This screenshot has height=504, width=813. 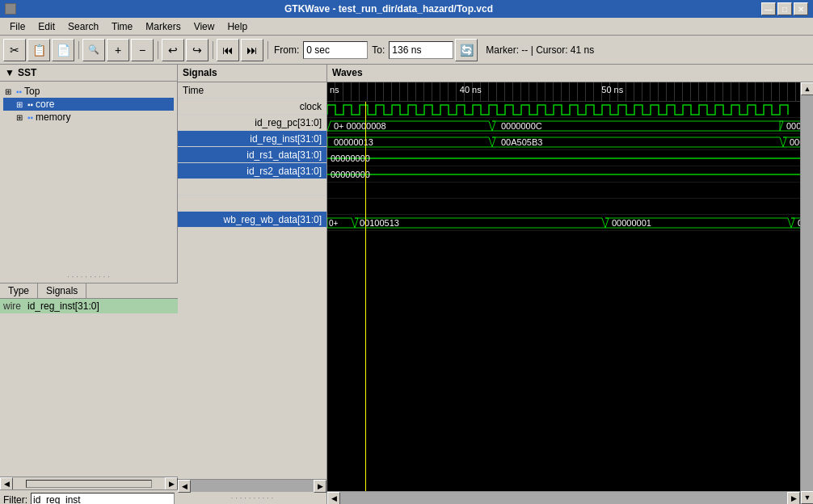 What do you see at coordinates (252, 220) in the screenshot?
I see `sig-row-wb-reg: wb_reg_wb_data[31:0]` at bounding box center [252, 220].